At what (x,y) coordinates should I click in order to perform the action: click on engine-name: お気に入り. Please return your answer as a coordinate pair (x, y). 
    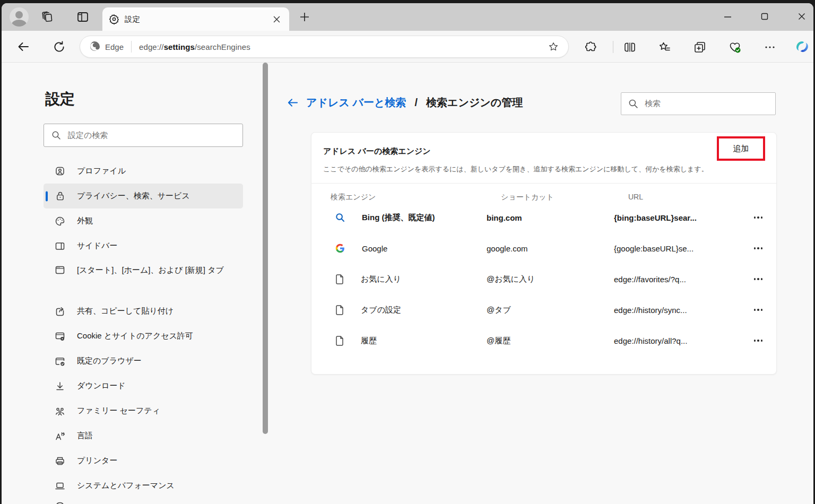
    Looking at the image, I should click on (381, 279).